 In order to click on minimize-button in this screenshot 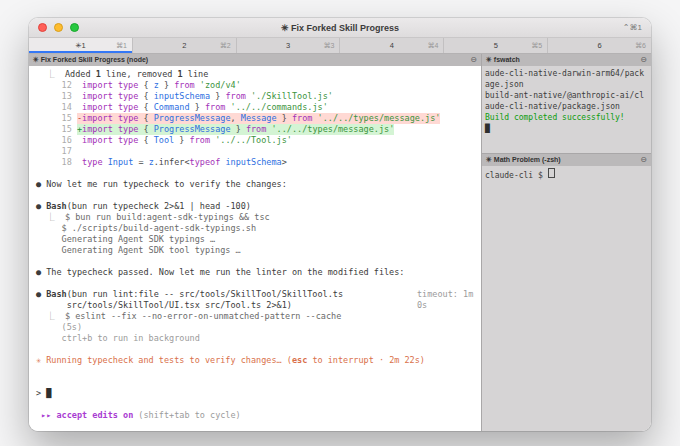, I will do `click(58, 28)`.